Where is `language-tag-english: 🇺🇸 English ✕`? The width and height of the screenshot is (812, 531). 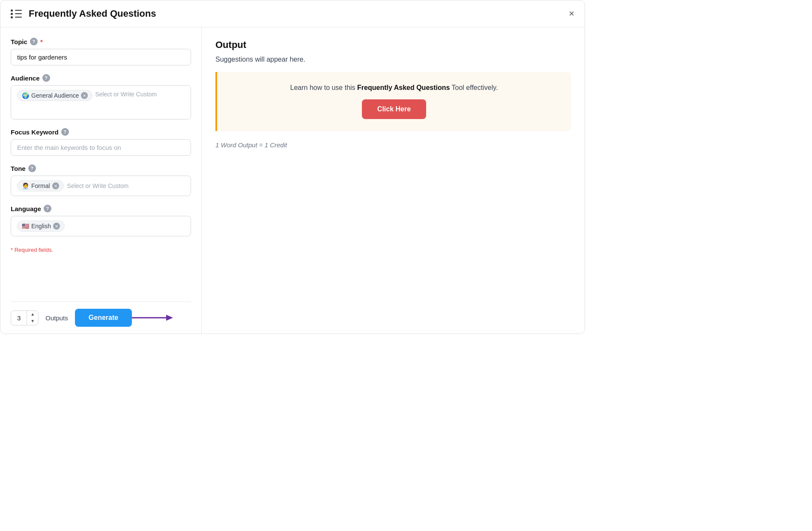 language-tag-english: 🇺🇸 English ✕ is located at coordinates (41, 226).